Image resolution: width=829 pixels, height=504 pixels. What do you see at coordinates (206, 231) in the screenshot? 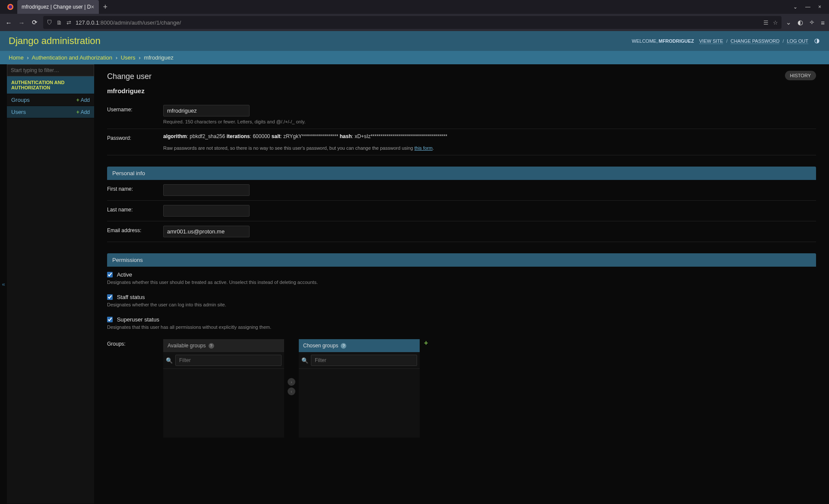
I see `email-input` at bounding box center [206, 231].